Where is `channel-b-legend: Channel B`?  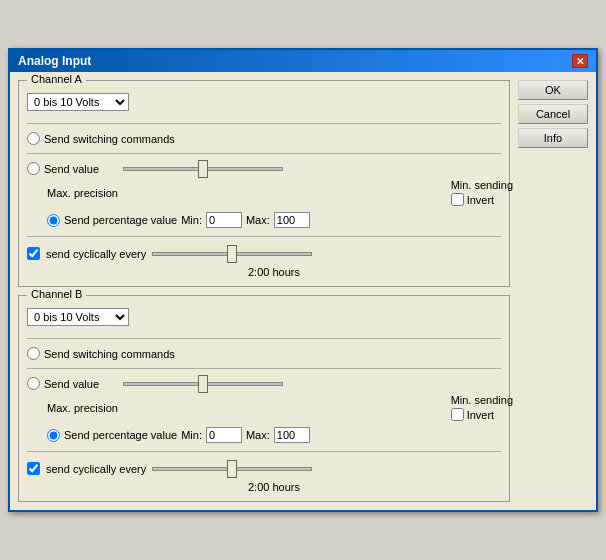
channel-b-legend: Channel B is located at coordinates (56, 294).